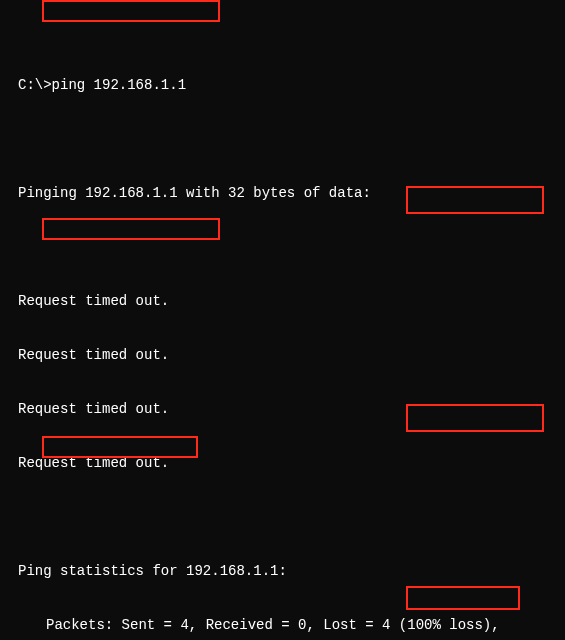 This screenshot has height=640, width=565. What do you see at coordinates (282, 463) in the screenshot?
I see `reply-1-4: Request timed out.` at bounding box center [282, 463].